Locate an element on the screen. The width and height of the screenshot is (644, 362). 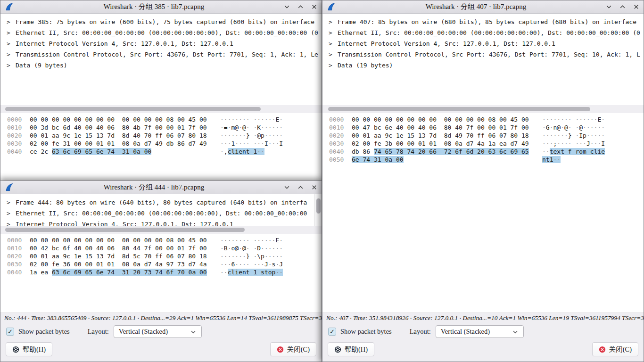
packet-detail-tree: >Frame 385: 75 bytes on wire (600 bits),… is located at coordinates (161, 59).